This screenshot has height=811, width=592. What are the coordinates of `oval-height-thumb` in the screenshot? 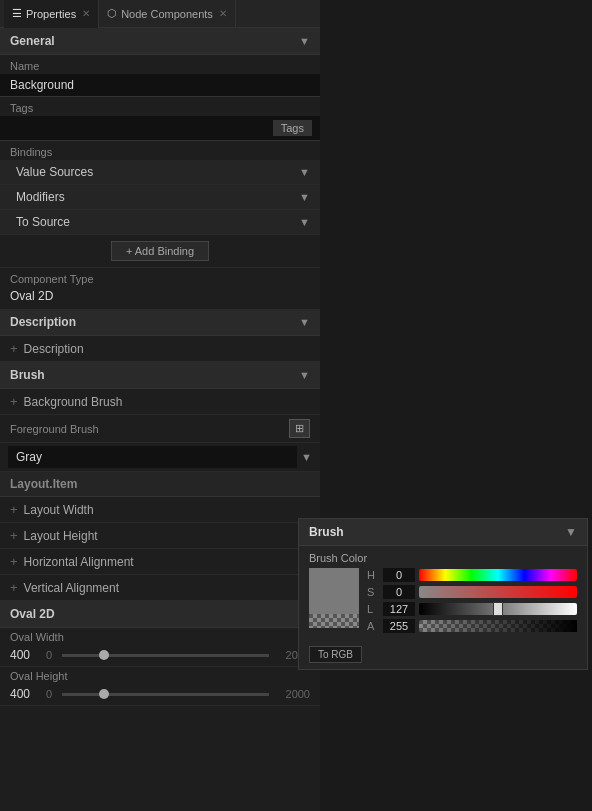 It's located at (104, 694).